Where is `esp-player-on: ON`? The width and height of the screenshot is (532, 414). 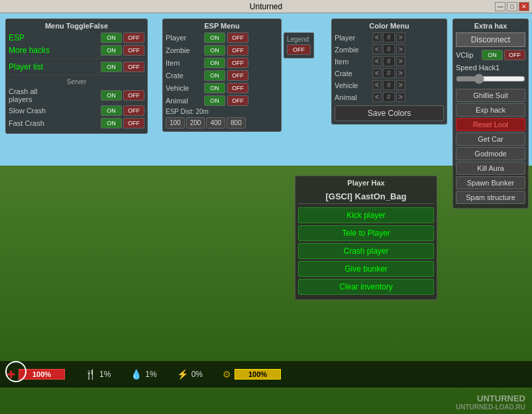
esp-player-on: ON is located at coordinates (215, 38).